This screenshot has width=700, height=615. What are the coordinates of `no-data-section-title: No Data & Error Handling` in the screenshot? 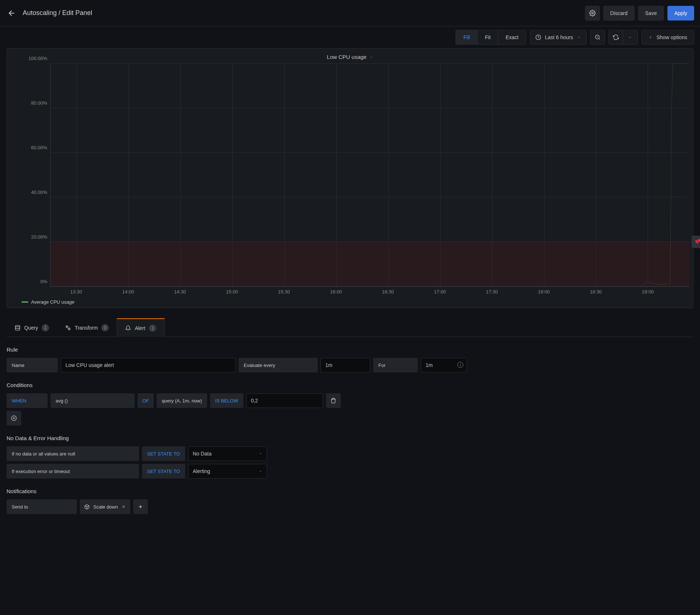 It's located at (350, 438).